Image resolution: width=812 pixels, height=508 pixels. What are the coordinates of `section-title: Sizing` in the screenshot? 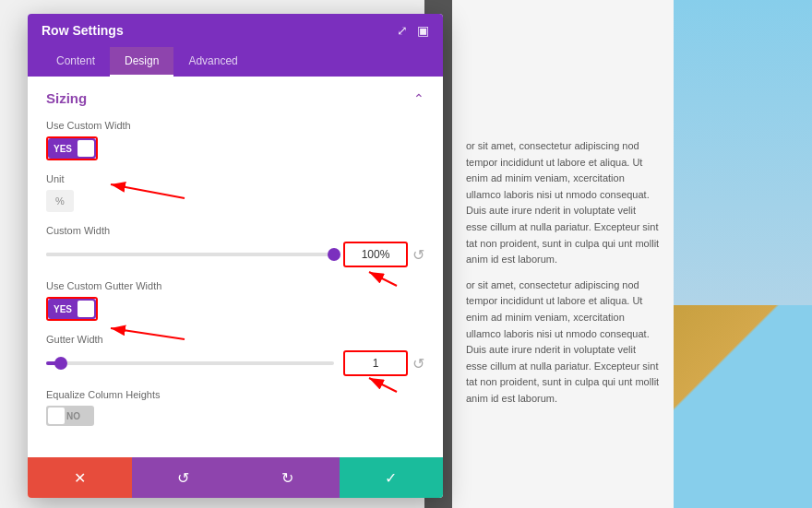 It's located at (66, 98).